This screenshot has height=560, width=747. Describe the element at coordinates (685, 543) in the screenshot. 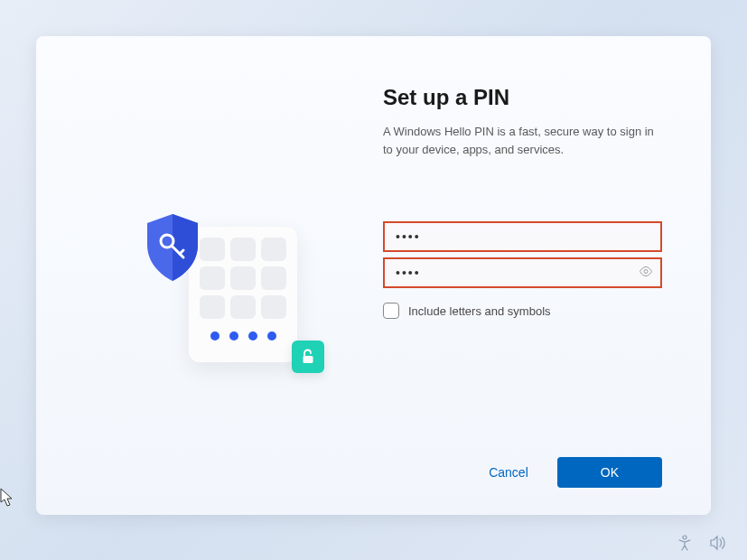

I see `accessibility-icon` at that location.